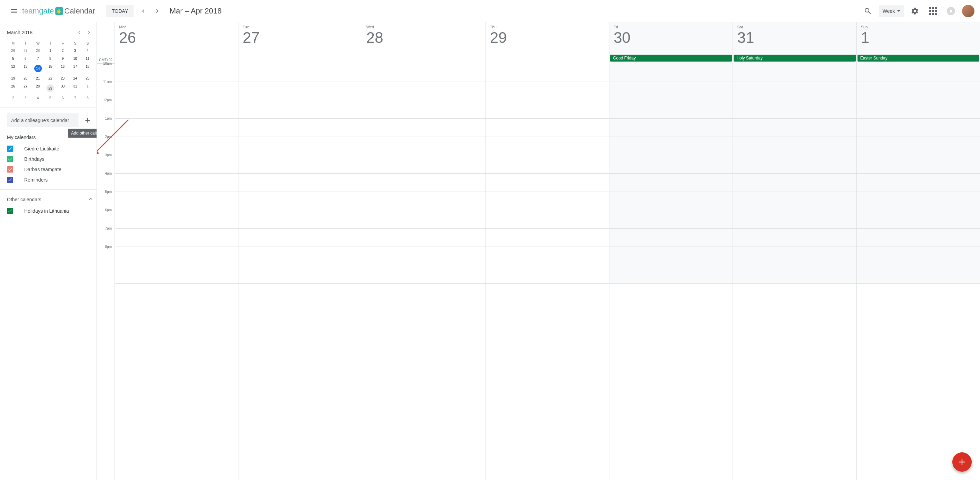 Image resolution: width=980 pixels, height=480 pixels. Describe the element at coordinates (794, 43) in the screenshot. I see `day-header: Sat31Holy Saturday` at that location.